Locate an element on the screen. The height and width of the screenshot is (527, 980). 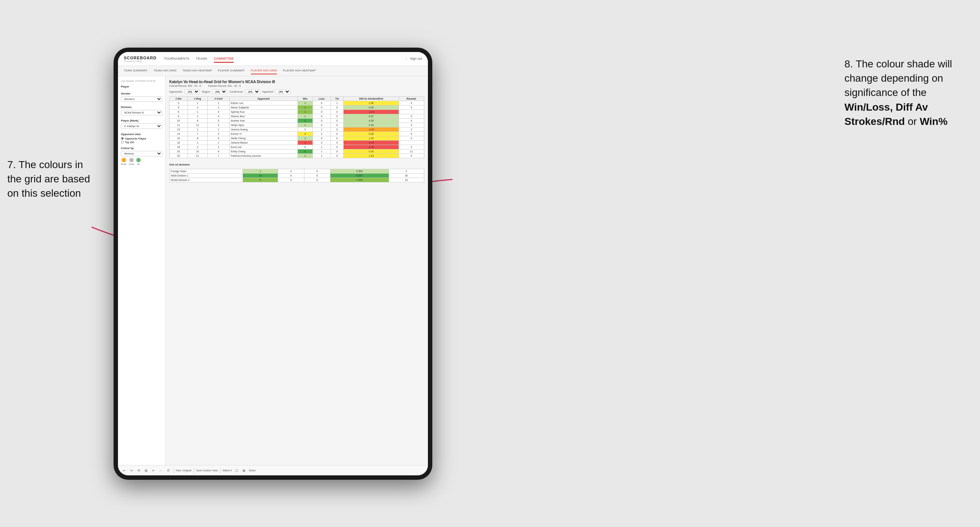
toolbar-view-label: View: Original is located at coordinates (184, 471).